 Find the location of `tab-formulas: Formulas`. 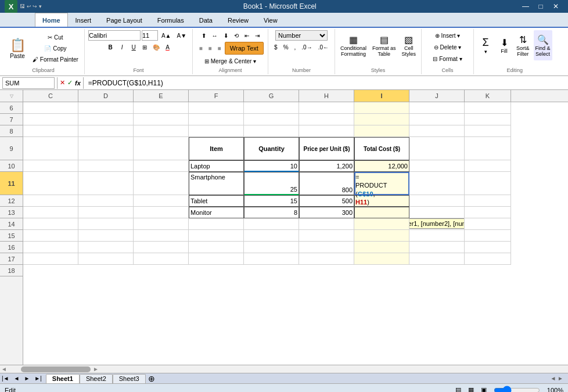

tab-formulas: Formulas is located at coordinates (171, 20).